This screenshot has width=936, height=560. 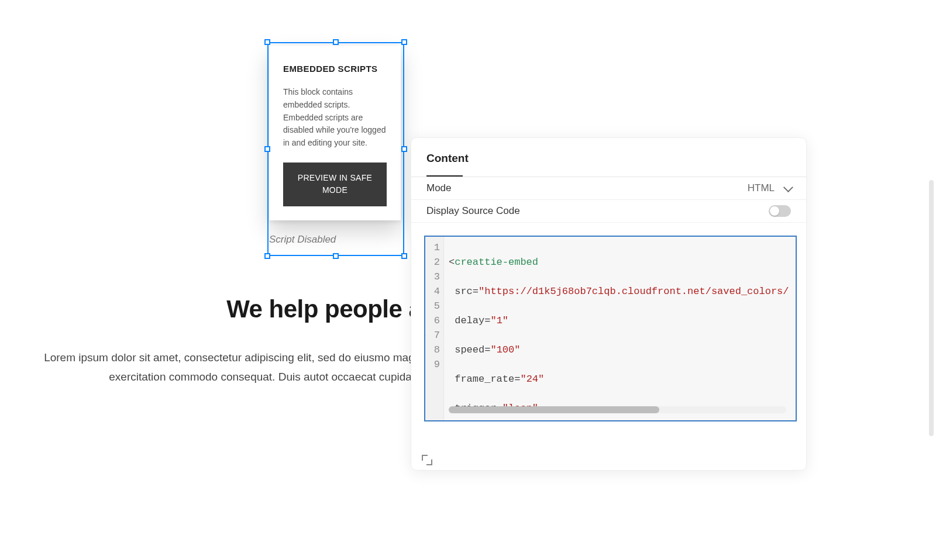 What do you see at coordinates (433, 291) in the screenshot?
I see `line-number: 4` at bounding box center [433, 291].